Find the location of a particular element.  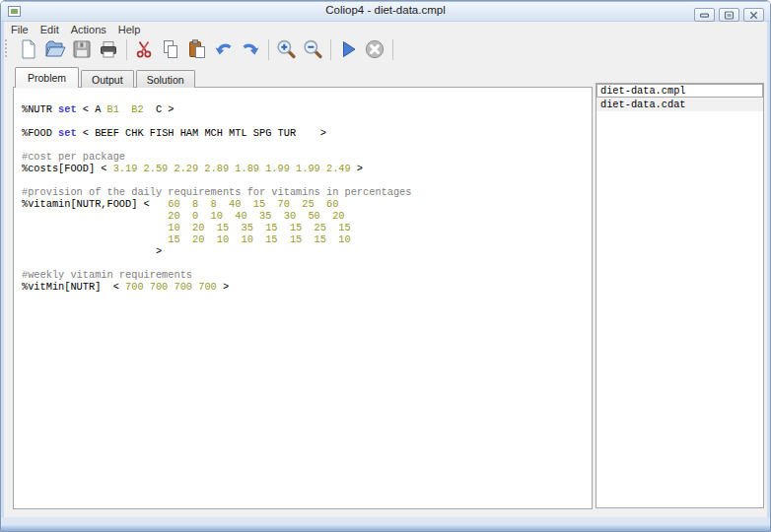

run-icon is located at coordinates (348, 49).